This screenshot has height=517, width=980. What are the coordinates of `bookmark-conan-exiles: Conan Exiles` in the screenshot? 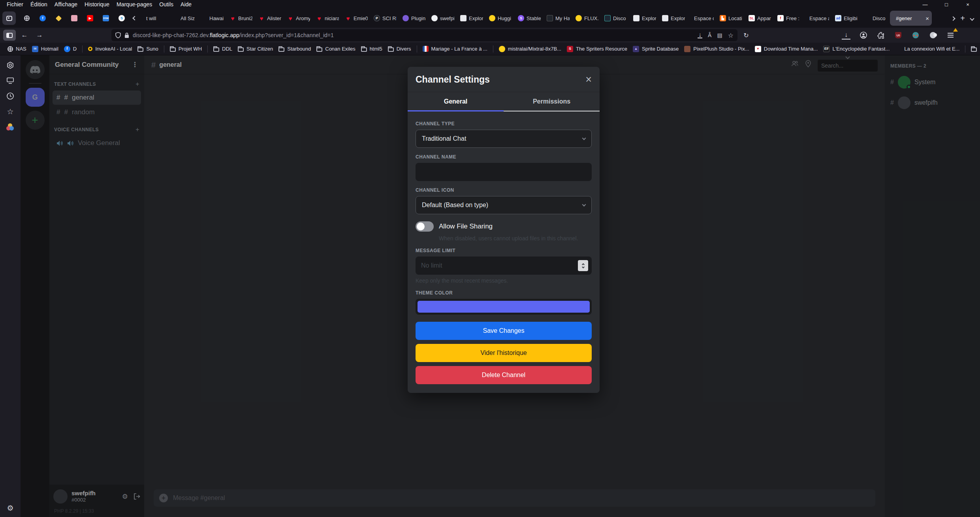 It's located at (336, 49).